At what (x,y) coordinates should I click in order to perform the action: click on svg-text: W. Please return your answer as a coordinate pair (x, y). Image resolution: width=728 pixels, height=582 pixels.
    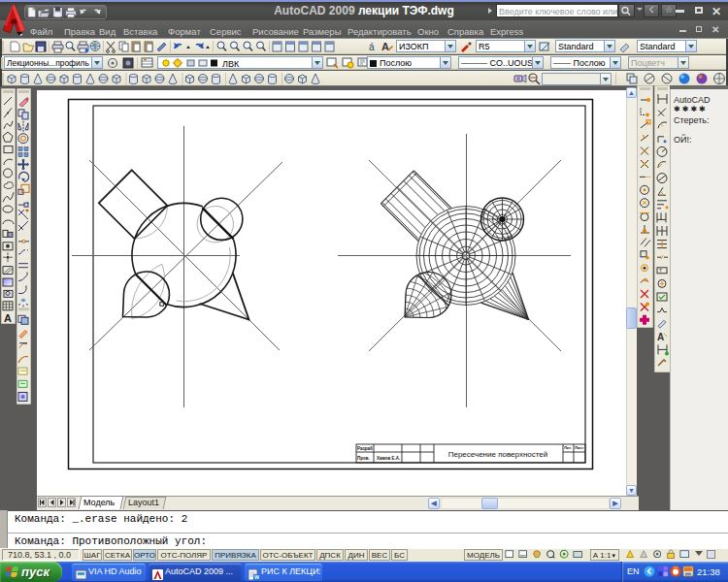
    Looking at the image, I should click on (256, 577).